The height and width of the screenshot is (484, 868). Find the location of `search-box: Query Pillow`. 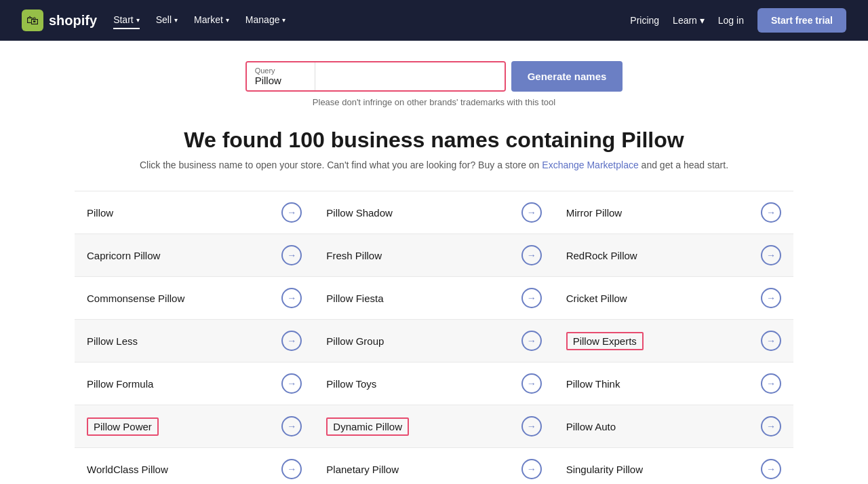

search-box: Query Pillow is located at coordinates (376, 76).